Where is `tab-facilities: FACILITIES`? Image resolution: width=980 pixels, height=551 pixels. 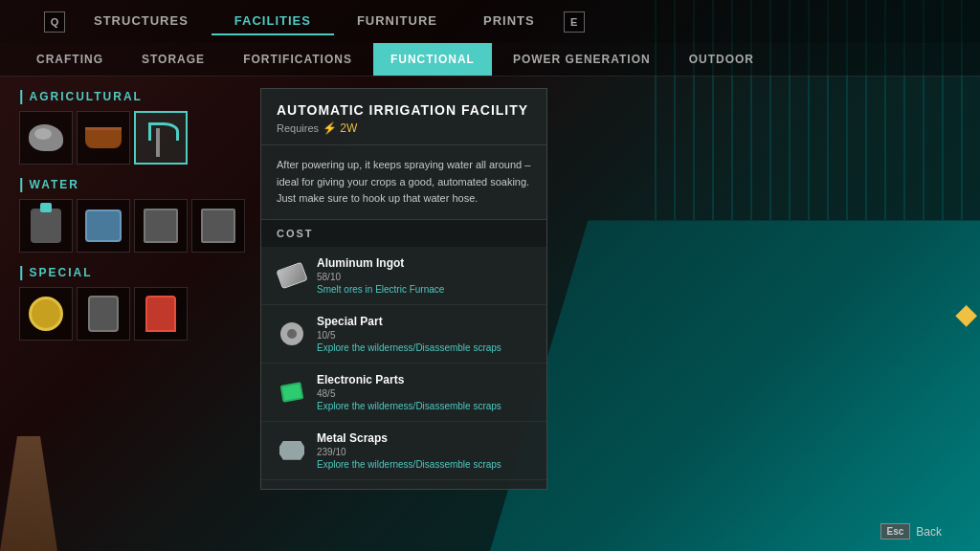 tab-facilities: FACILITIES is located at coordinates (273, 21).